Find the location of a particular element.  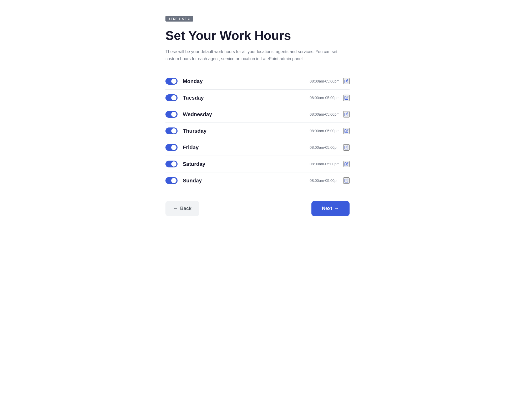

day-row-tuesday: Tuesday 08:00am-05:00pm is located at coordinates (258, 98).